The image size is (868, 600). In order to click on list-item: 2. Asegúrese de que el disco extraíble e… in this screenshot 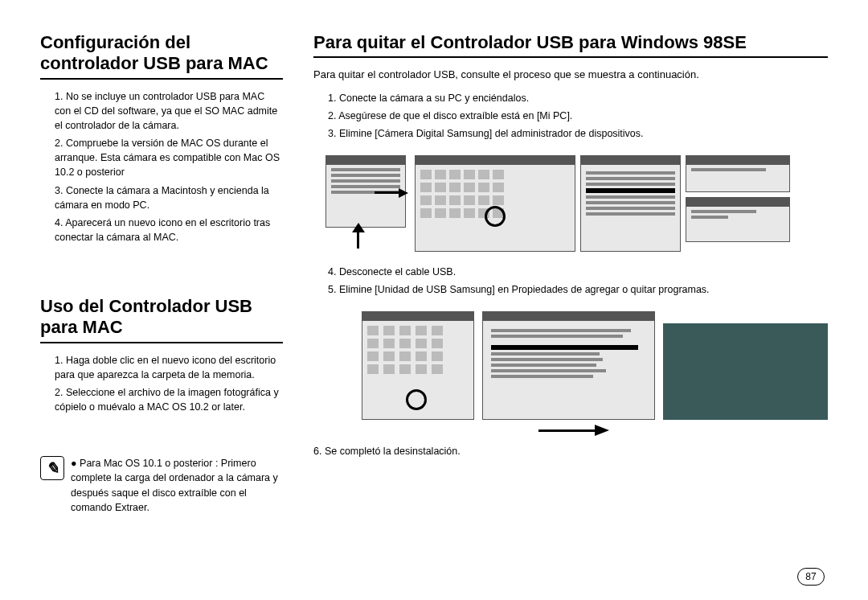, I will do `click(578, 116)`.